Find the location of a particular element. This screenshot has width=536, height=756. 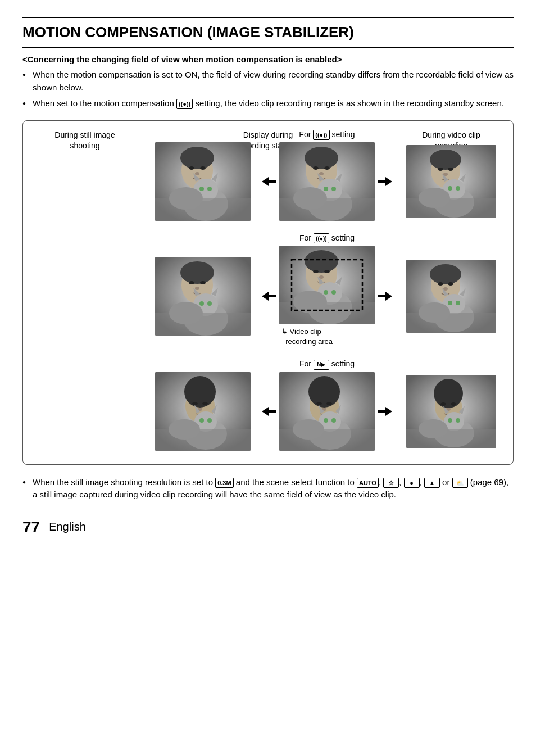

row3-right-cell is located at coordinates (451, 411).